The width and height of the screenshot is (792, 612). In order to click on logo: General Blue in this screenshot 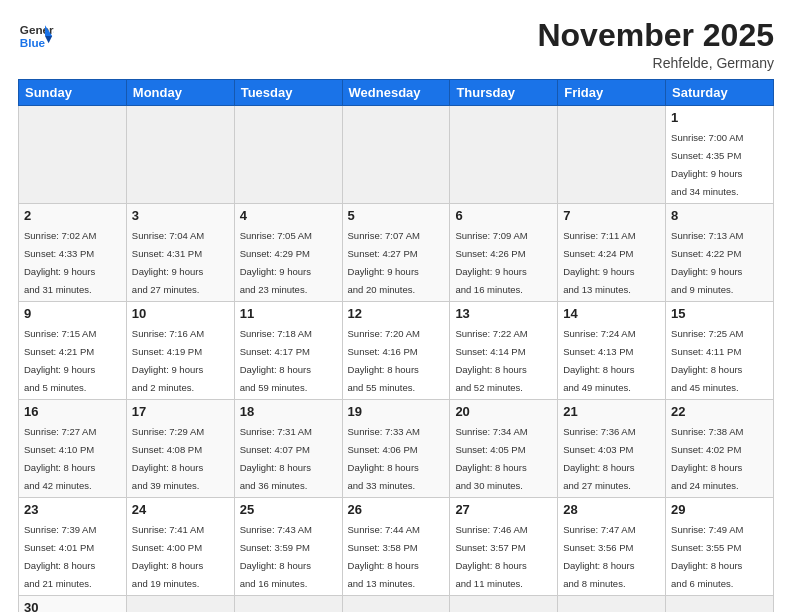, I will do `click(36, 36)`.